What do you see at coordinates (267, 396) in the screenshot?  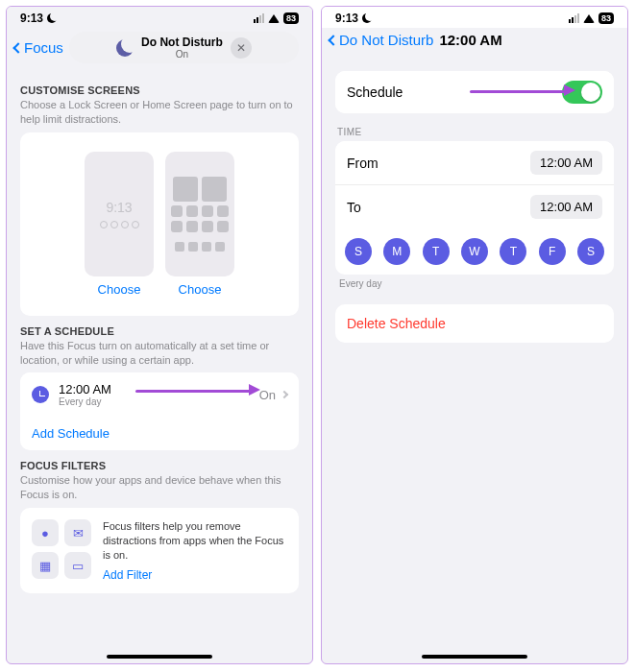 I see `schedule-state: On` at bounding box center [267, 396].